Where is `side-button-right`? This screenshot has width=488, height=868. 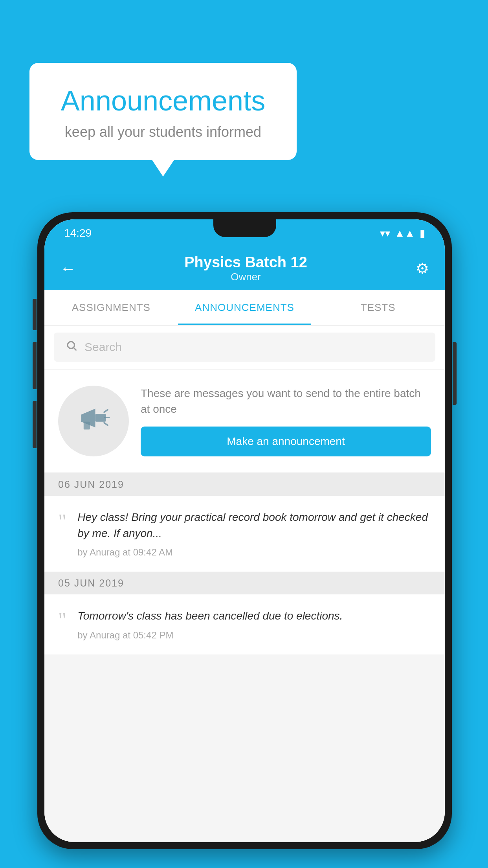 side-button-right is located at coordinates (455, 373).